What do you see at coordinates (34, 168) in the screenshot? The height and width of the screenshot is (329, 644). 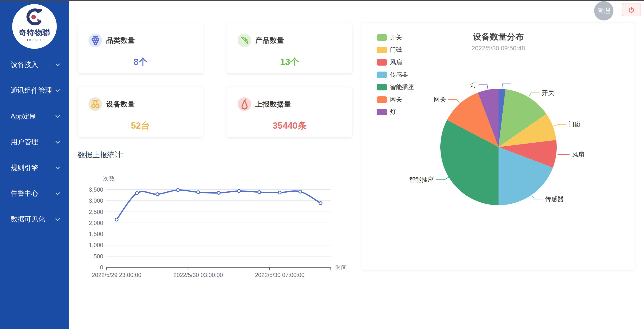 I see `sidebar-item-4: 规则引擎` at bounding box center [34, 168].